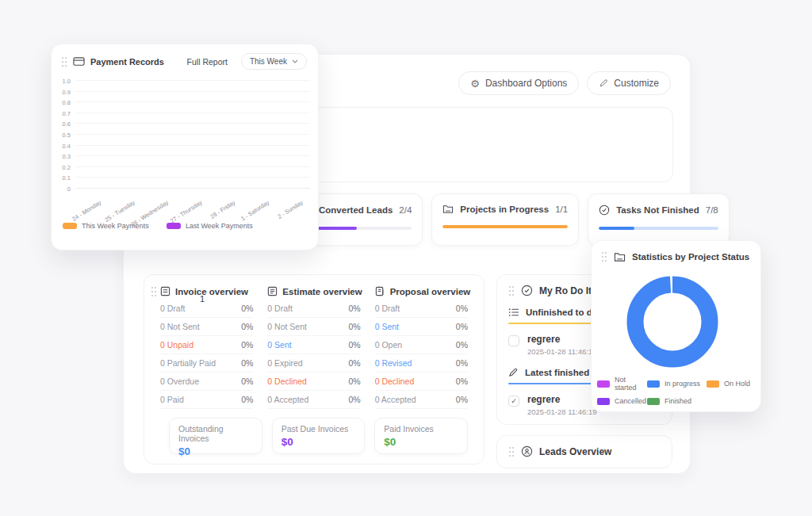 The height and width of the screenshot is (516, 812). Describe the element at coordinates (206, 363) in the screenshot. I see `overview-row: 0 Partially Paid0%` at that location.